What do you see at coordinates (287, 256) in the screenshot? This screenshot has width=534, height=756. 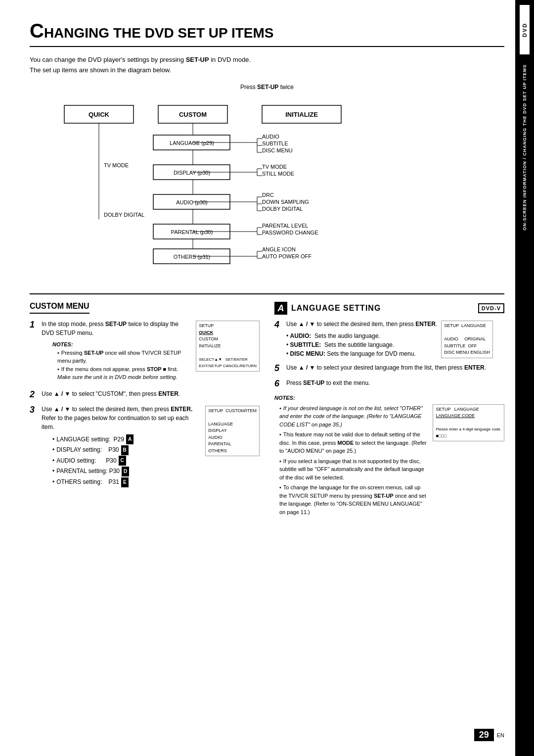 I see `svg-text: AUTO POWER OFF` at bounding box center [287, 256].